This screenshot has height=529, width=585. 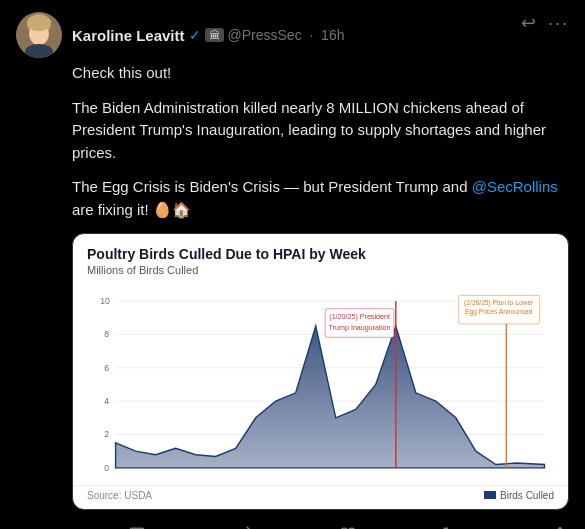 I want to click on svg-text: 6, so click(x=106, y=368).